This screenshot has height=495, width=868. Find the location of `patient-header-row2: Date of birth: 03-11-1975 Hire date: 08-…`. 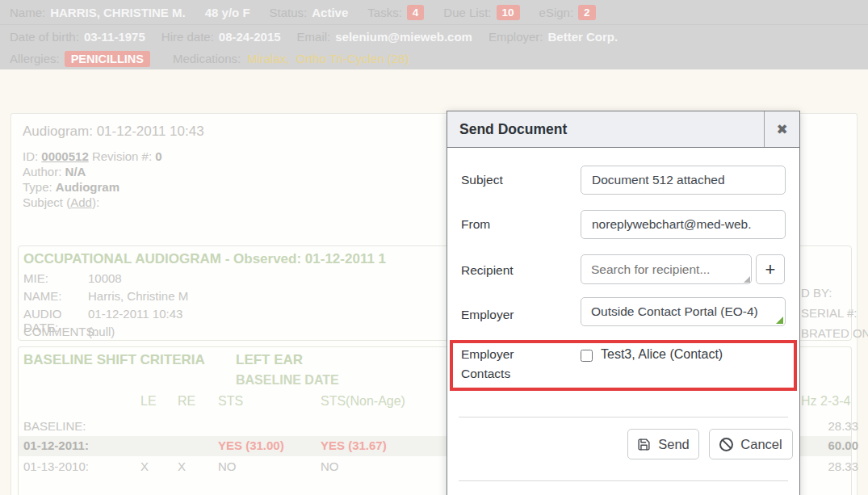

patient-header-row2: Date of birth: 03-11-1975 Hire date: 08-… is located at coordinates (434, 37).